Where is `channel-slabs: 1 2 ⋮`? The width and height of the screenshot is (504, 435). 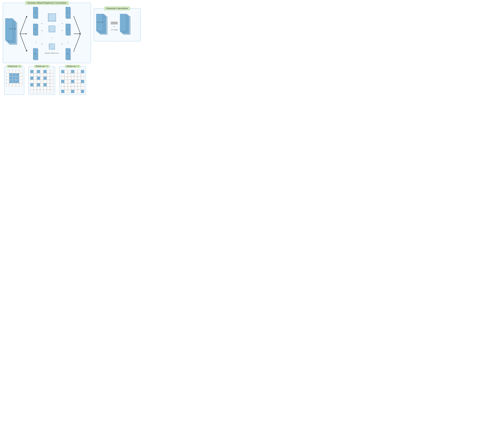
channel-slabs: 1 2 ⋮ is located at coordinates (36, 34).